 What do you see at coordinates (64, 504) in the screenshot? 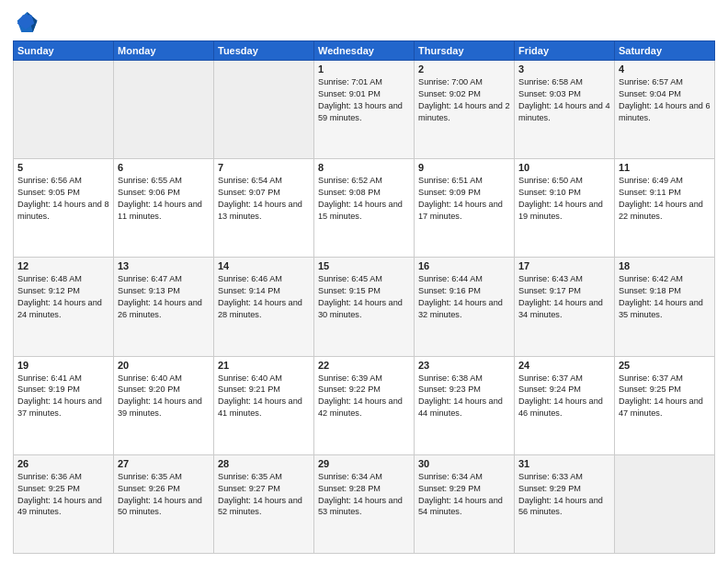
I see `calendar-cell: 26Sunrise: 6:36 AMSunset: 9:25 PMDayligh…` at bounding box center [64, 504].